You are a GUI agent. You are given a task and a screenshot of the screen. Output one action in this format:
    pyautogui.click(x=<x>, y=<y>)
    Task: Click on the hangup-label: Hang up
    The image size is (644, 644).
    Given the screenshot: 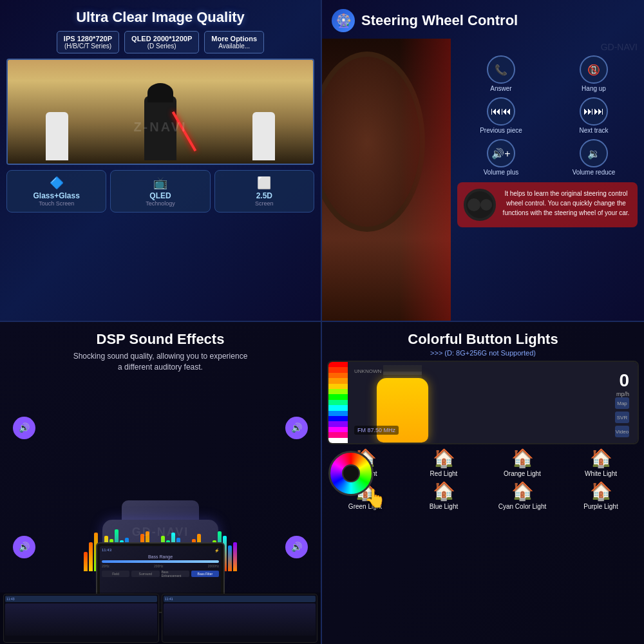 What is the action you would take?
    pyautogui.click(x=594, y=89)
    